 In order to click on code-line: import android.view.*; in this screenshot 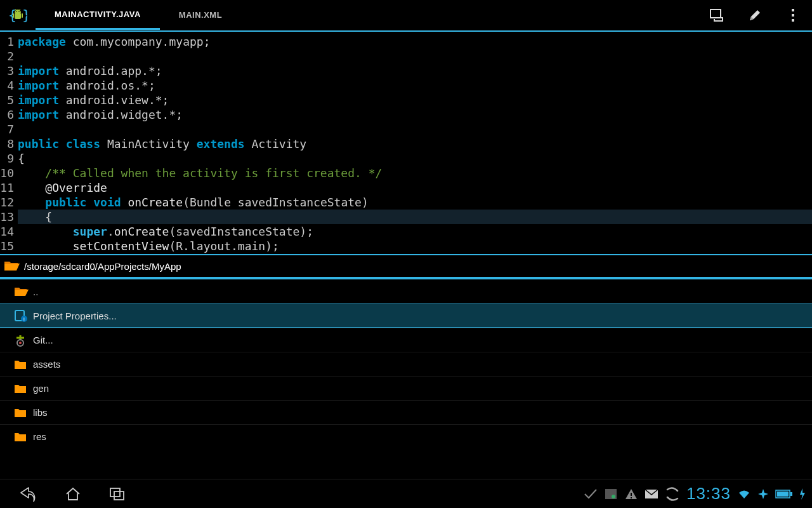, I will do `click(415, 100)`.